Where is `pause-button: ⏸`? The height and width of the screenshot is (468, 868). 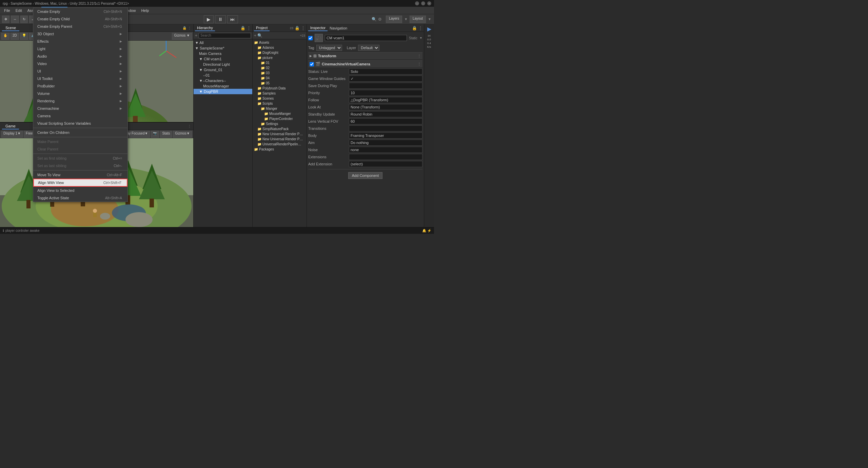
pause-button: ⏸ is located at coordinates (220, 19).